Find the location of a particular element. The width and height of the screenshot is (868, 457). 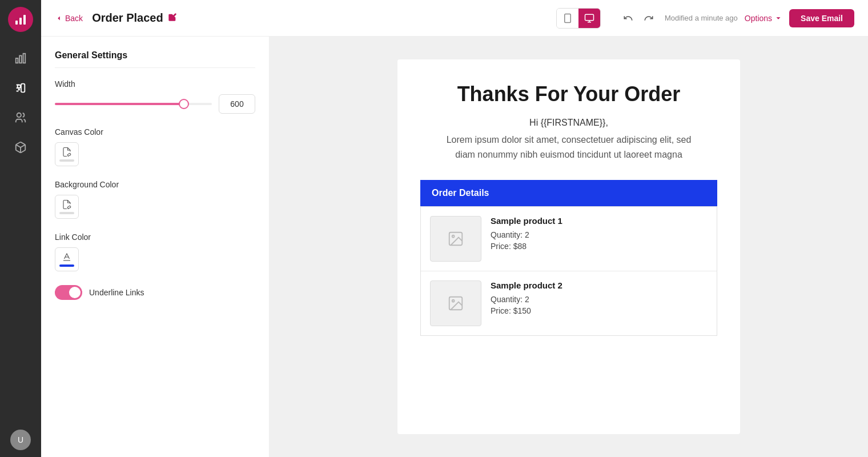

email-heading: Thanks For Your Order is located at coordinates (569, 94).